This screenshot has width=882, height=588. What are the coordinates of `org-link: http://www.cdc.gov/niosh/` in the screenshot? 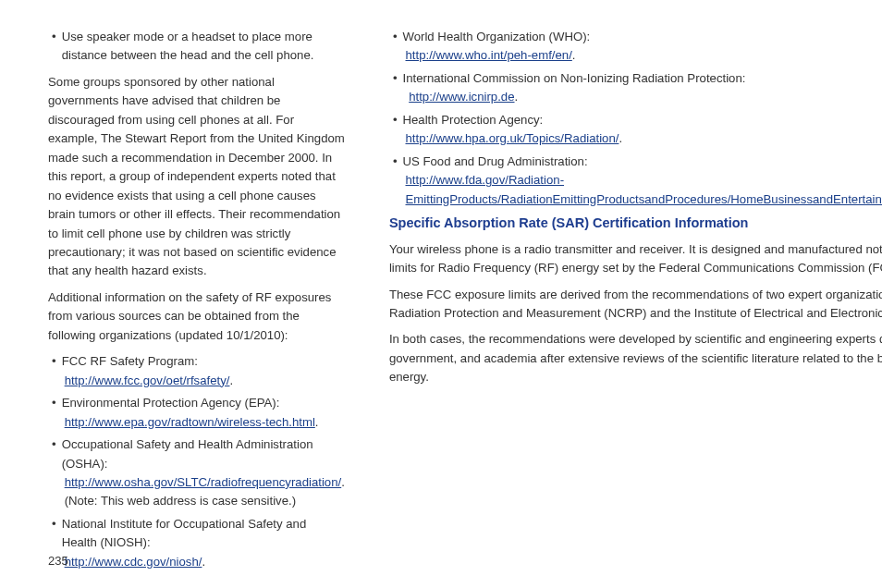 It's located at (133, 562).